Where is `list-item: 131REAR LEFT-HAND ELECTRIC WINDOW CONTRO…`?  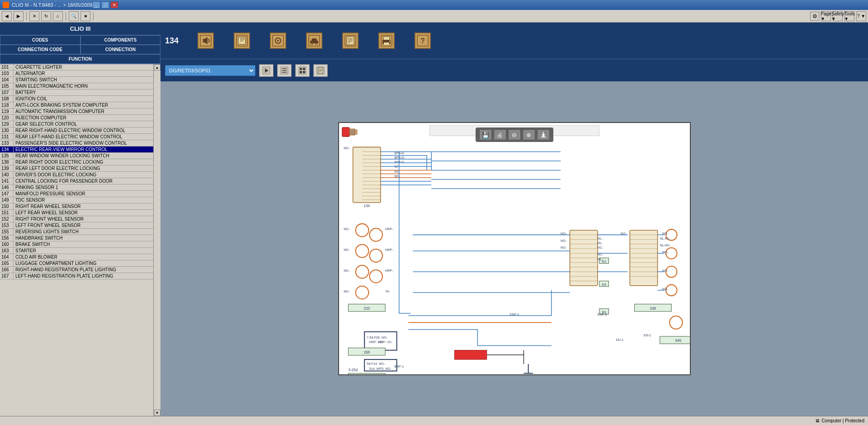
list-item: 131REAR LEFT-HAND ELECTRIC WINDOW CONTRO… is located at coordinates (77, 137).